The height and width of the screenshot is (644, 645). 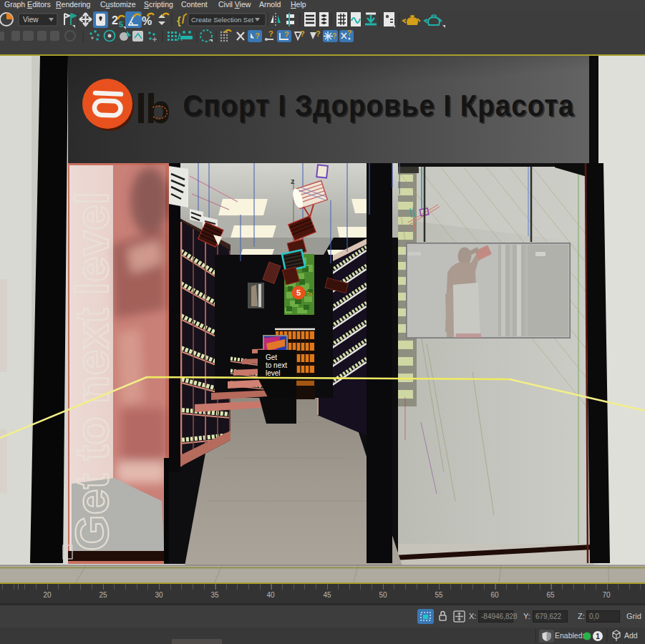 I want to click on svg-text: Get to next level, so click(x=92, y=371).